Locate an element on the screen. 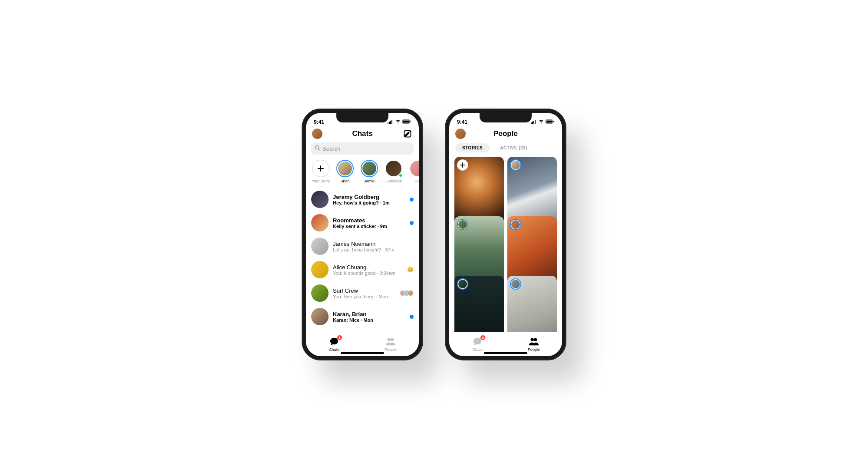  story-label: Jamie is located at coordinates (369, 181).